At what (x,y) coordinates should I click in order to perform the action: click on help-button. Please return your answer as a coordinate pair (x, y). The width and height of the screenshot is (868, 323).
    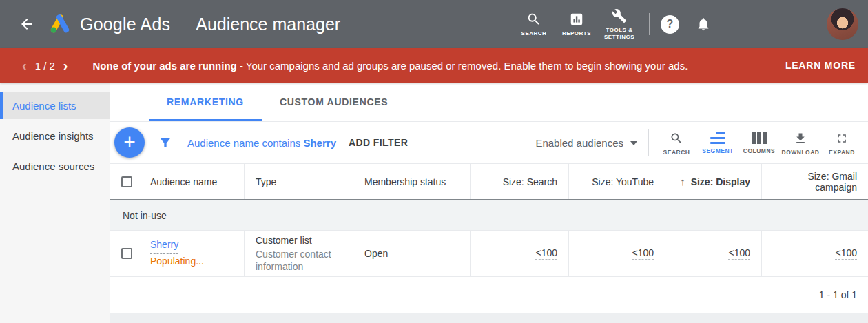
    Looking at the image, I should click on (670, 25).